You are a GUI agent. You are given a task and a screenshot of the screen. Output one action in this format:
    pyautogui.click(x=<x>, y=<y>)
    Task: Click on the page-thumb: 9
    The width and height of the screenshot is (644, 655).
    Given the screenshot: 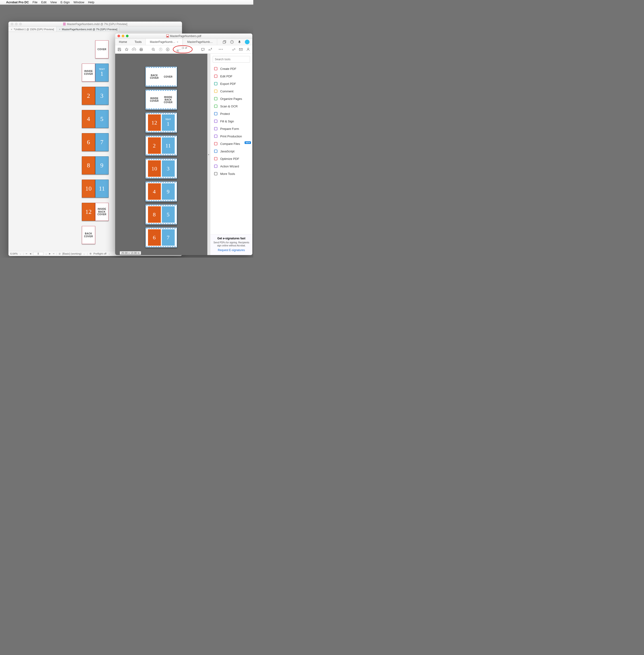 What is the action you would take?
    pyautogui.click(x=102, y=165)
    